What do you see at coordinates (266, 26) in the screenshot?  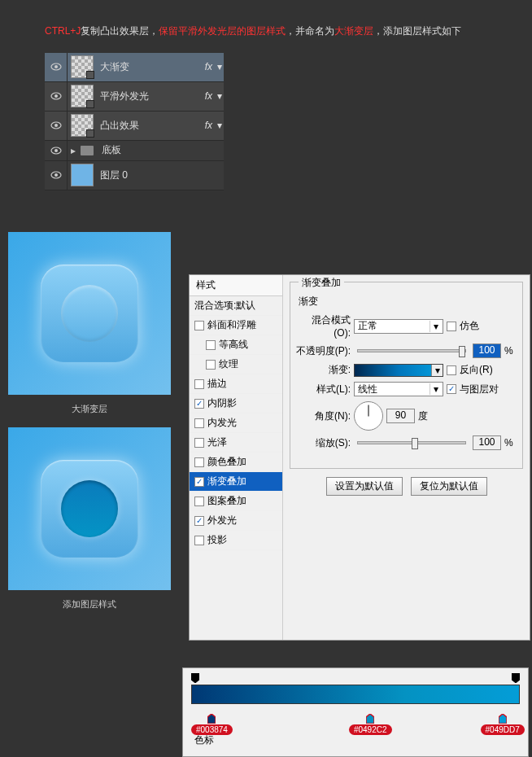 I see `instruction-text: CTRL+J复制凸出效果层，保留平滑外发光层的图层样式，并命名为大渐变层，添加图…` at bounding box center [266, 26].